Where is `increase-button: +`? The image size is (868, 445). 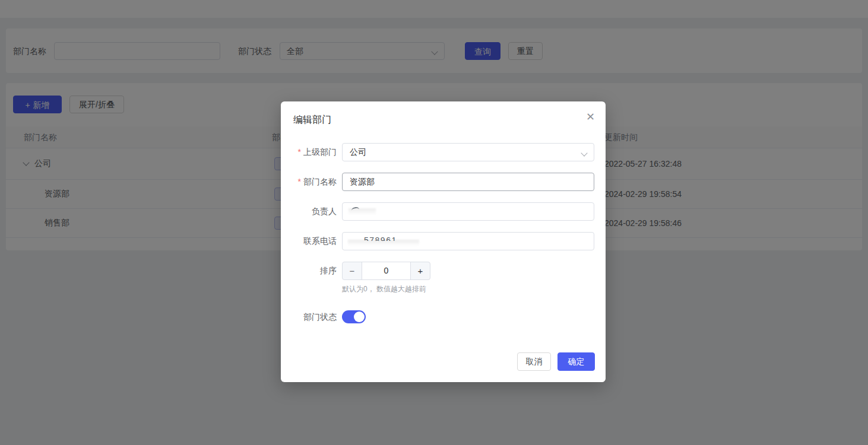 increase-button: + is located at coordinates (420, 271).